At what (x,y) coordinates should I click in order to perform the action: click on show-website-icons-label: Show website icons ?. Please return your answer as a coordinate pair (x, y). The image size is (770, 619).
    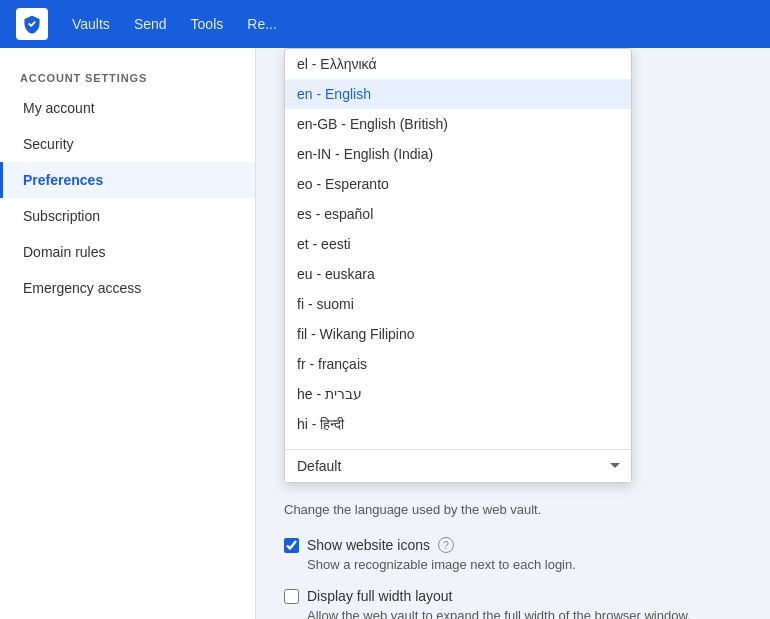
    Looking at the image, I should click on (513, 545).